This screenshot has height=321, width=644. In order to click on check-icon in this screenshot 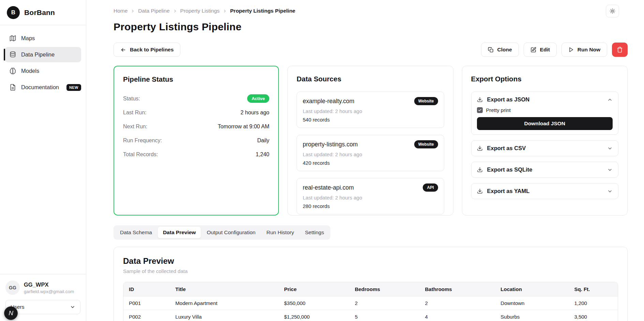, I will do `click(480, 110)`.